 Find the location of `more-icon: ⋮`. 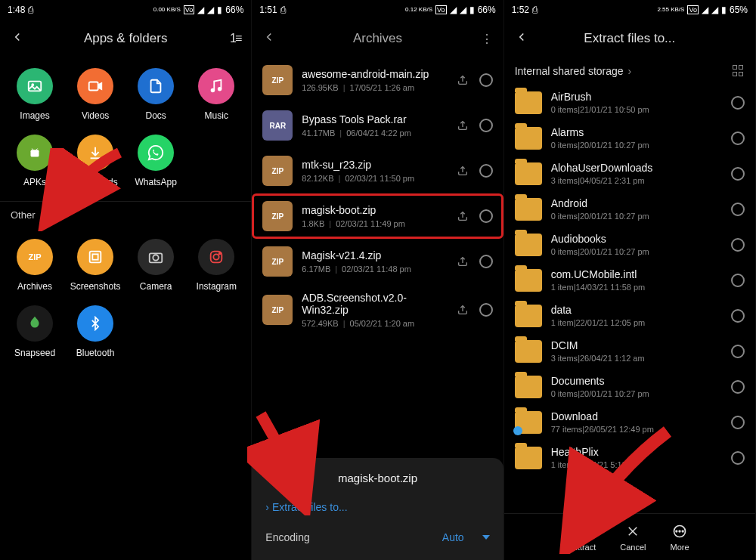

more-icon: ⋮ is located at coordinates (485, 39).